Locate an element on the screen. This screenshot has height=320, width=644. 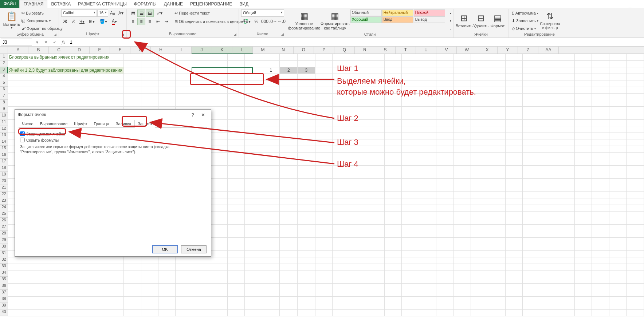
underline-button: Ч▾ is located at coordinates (82, 21).